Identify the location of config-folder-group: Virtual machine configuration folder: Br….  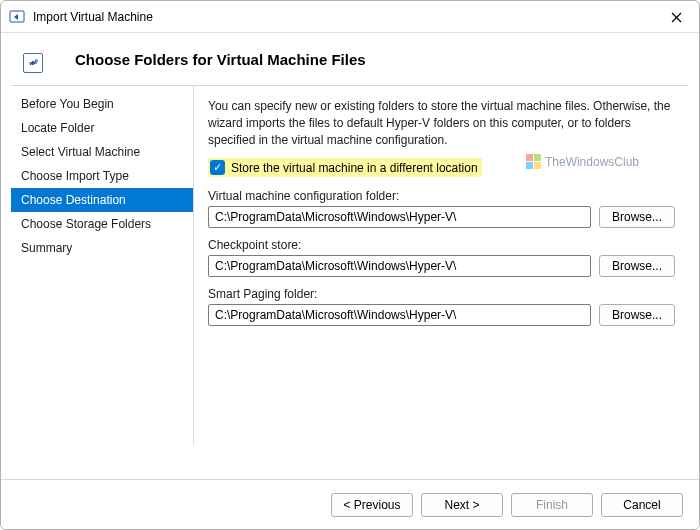
(442, 208).